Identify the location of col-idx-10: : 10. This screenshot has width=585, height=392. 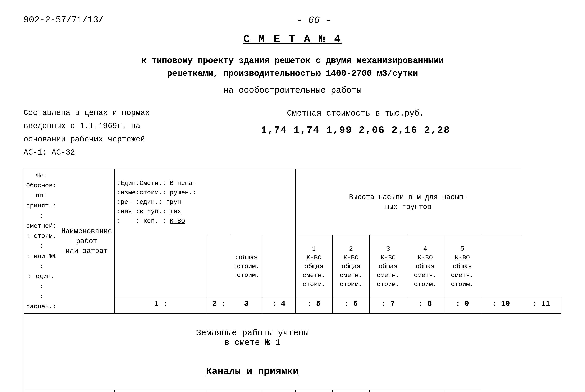
(501, 306).